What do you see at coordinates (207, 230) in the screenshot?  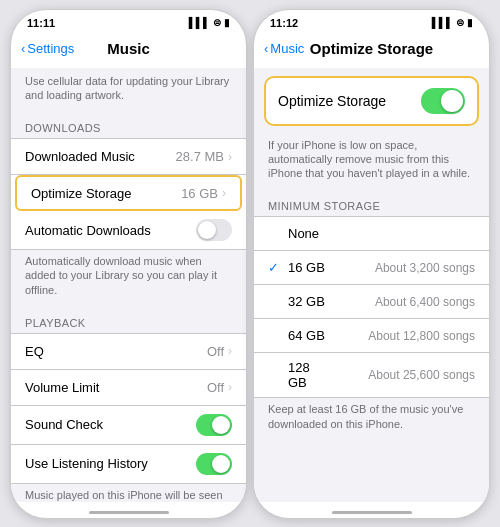 I see `automatic-downloads-knob` at bounding box center [207, 230].